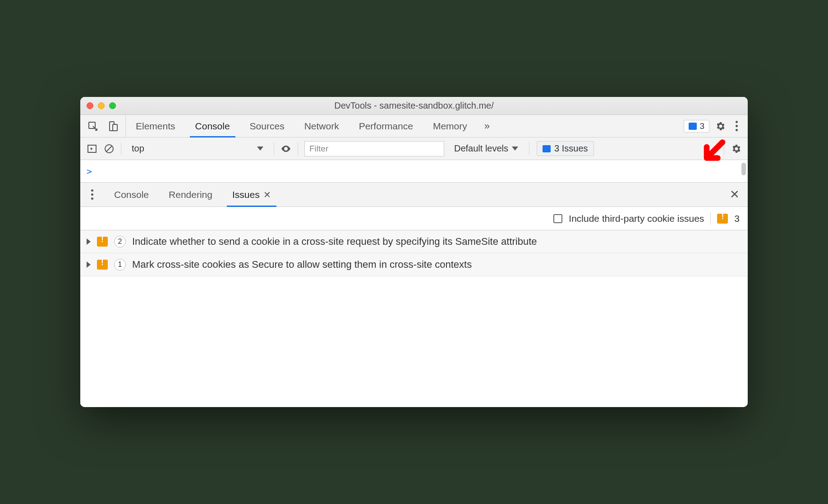 The width and height of the screenshot is (828, 504). I want to click on scrollbar-thumb, so click(744, 169).